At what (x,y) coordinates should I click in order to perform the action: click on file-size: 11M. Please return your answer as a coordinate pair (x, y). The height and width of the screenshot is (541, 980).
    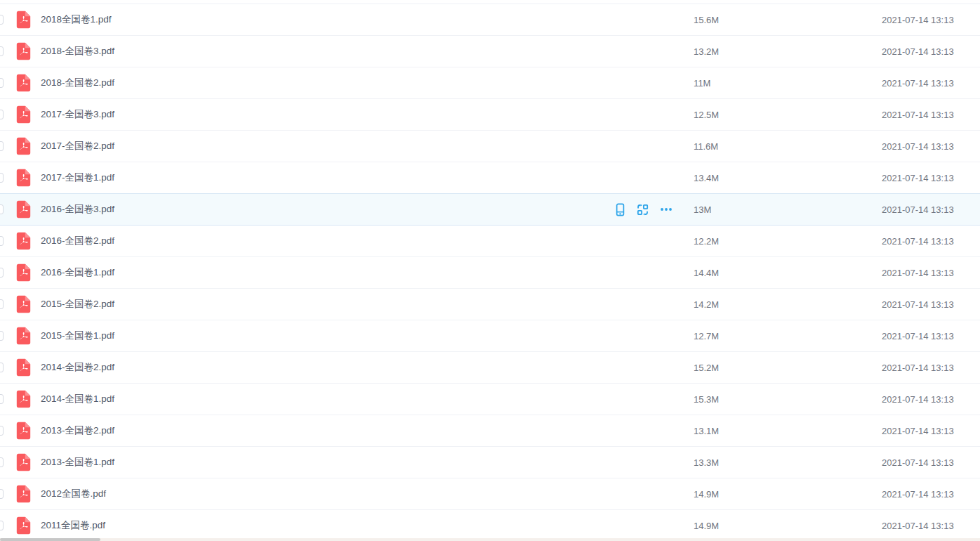
    Looking at the image, I should click on (702, 83).